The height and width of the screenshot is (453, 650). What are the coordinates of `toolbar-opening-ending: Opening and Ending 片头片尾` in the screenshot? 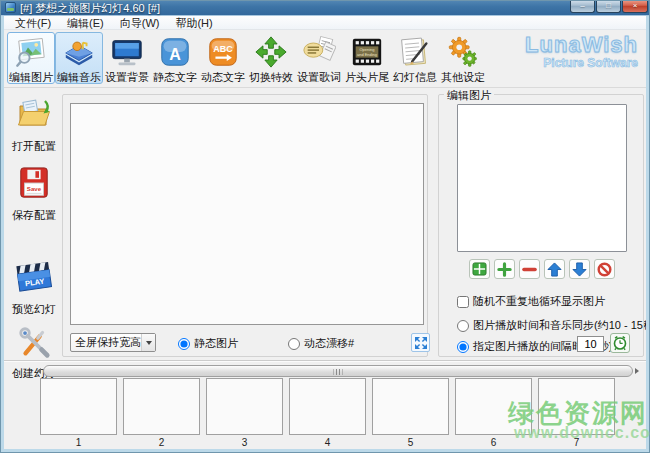 It's located at (367, 58).